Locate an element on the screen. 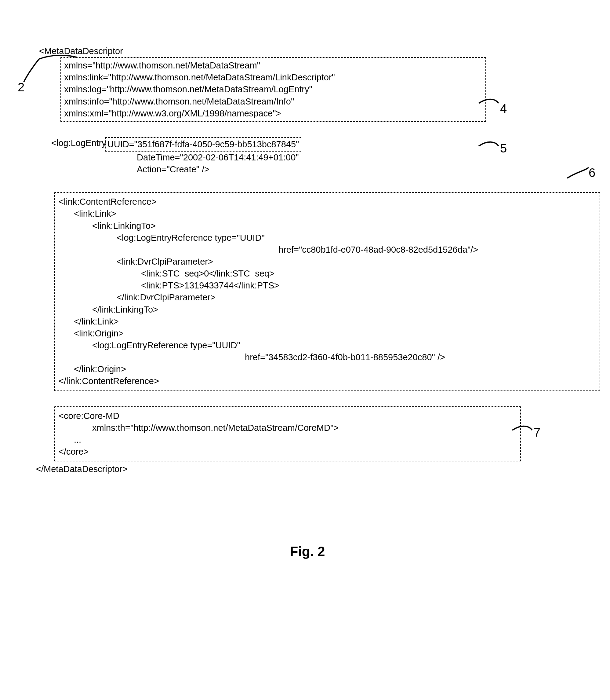 Image resolution: width=610 pixels, height=700 pixels. core-ns: xmlns:th="http://www.thomson.net/MetaDat… is located at coordinates (304, 428).